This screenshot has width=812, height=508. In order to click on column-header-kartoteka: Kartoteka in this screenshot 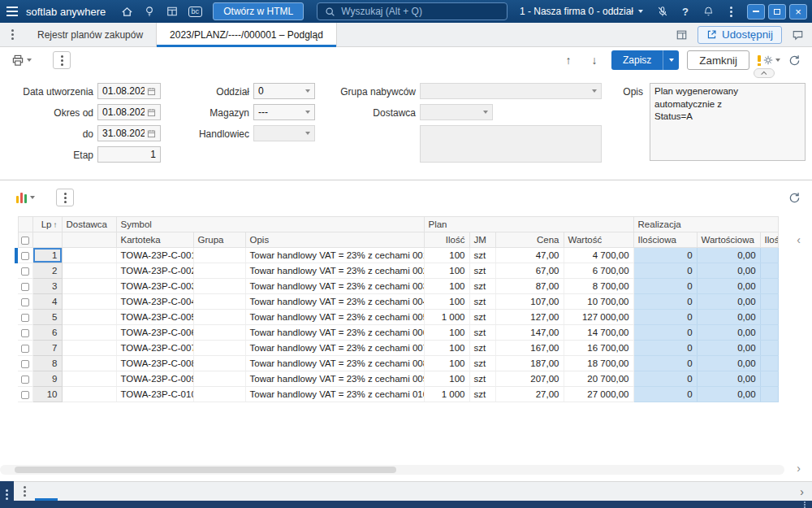, I will do `click(154, 241)`.